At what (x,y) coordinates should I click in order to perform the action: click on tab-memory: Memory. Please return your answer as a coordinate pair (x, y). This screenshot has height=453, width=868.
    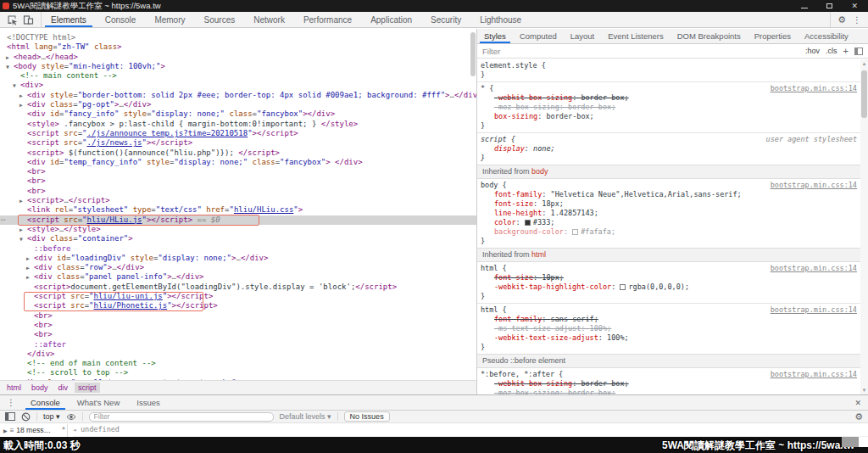
    Looking at the image, I should click on (170, 20).